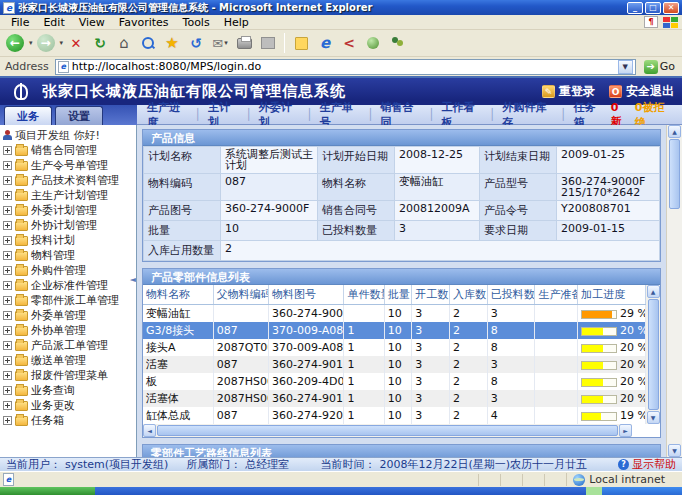 The width and height of the screenshot is (682, 495). What do you see at coordinates (653, 354) in the screenshot?
I see `table-vertical-scrollbar: ▲ ▼` at bounding box center [653, 354].